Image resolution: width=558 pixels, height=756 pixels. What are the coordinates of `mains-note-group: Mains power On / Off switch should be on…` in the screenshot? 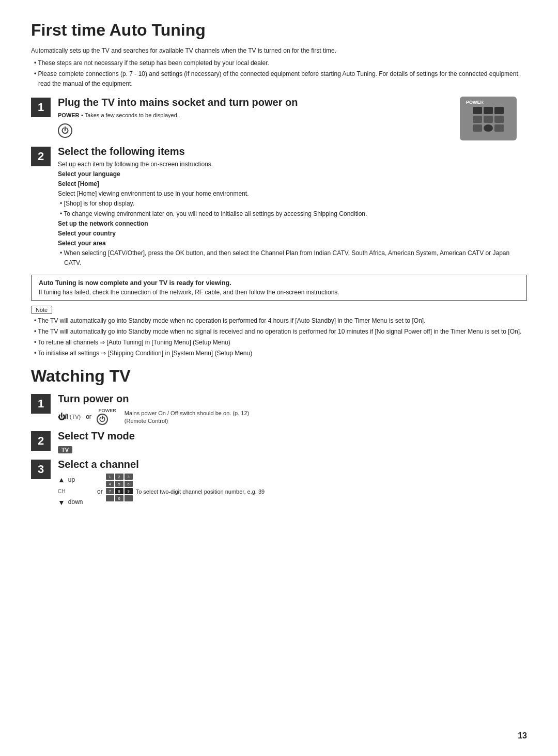 It's located at (185, 417).